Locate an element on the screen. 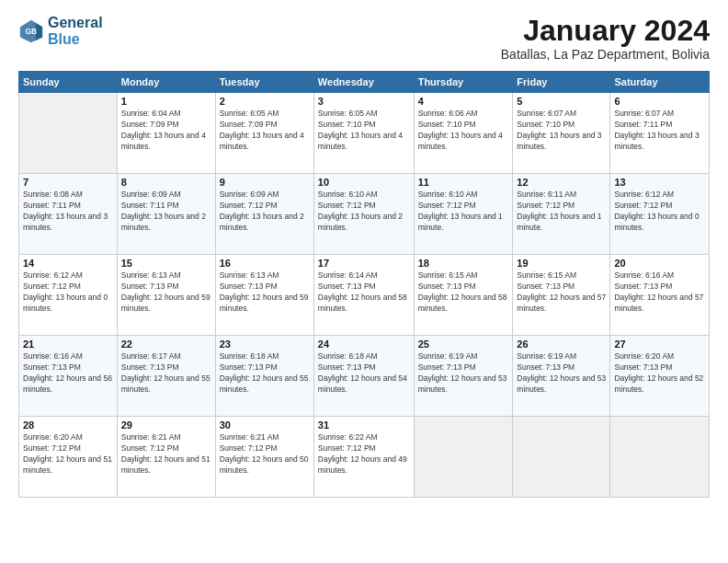  month-title: January 2024 is located at coordinates (605, 31).